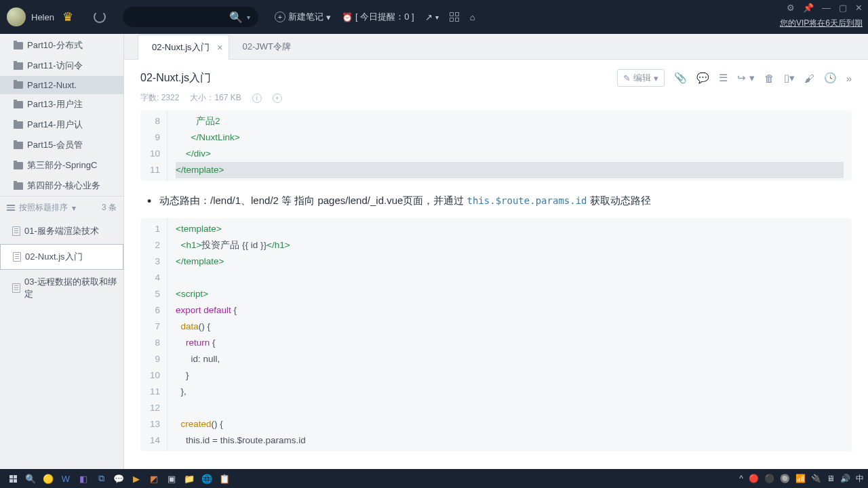 The height and width of the screenshot is (488, 868). Describe the element at coordinates (642, 78) in the screenshot. I see `edit-label: 编辑` at that location.